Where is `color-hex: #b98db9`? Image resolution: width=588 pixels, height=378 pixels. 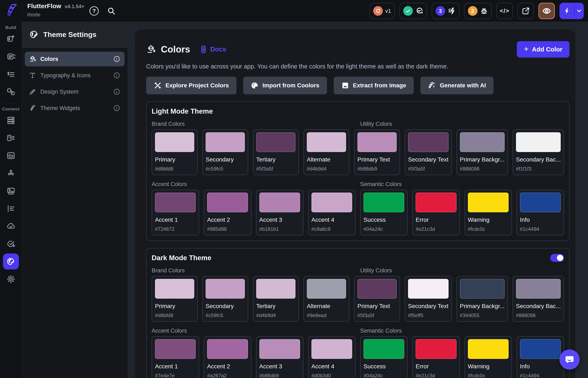 color-hex: #b98db9 is located at coordinates (377, 169).